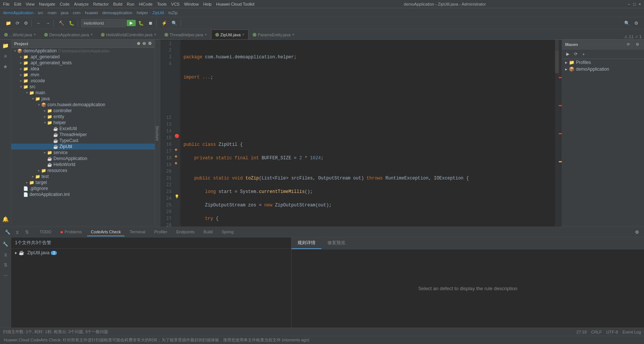 Image resolution: width=644 pixels, height=344 pixels. I want to click on breadcrumb-com: com, so click(77, 13).